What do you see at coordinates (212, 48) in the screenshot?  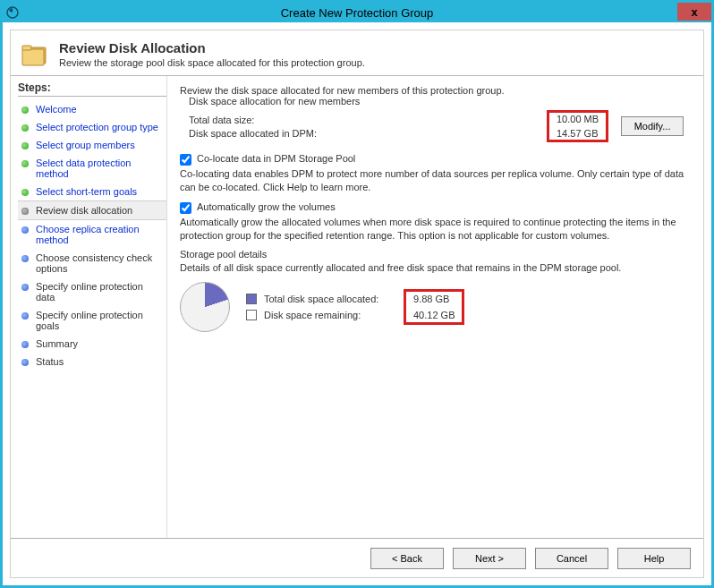 I see `page-title: Review Disk Allocation` at bounding box center [212, 48].